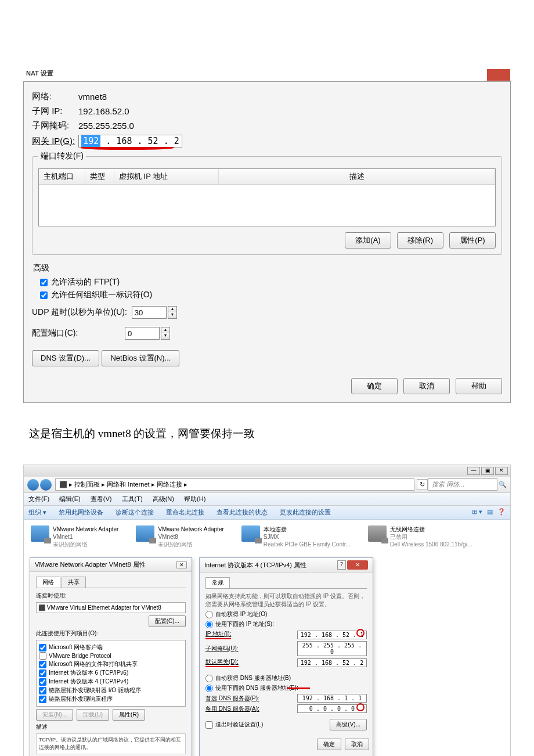  I want to click on dns-settings-button: DNS 设置(D)..., so click(66, 358).